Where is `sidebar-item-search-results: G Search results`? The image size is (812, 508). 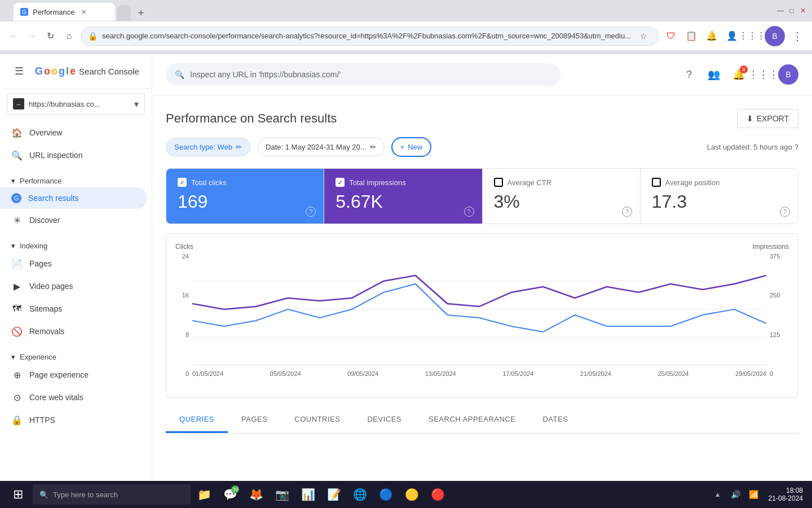 sidebar-item-search-results: G Search results is located at coordinates (73, 198).